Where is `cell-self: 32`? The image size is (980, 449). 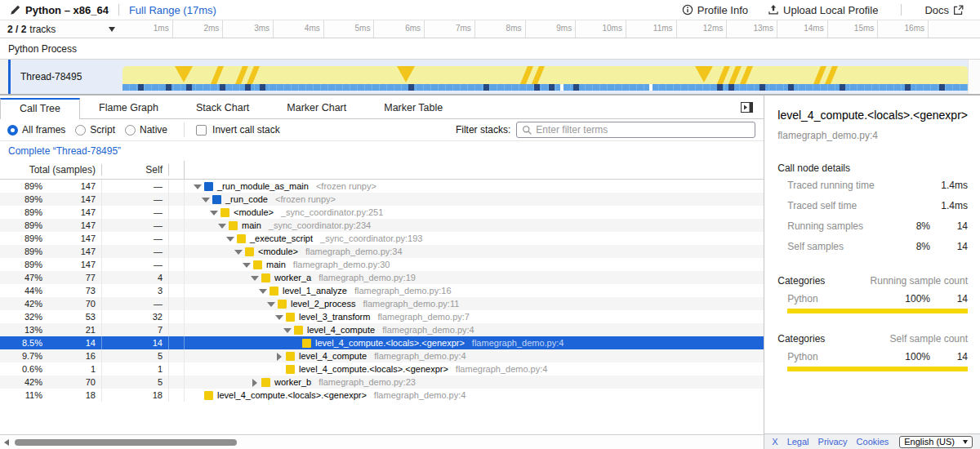 cell-self: 32 is located at coordinates (136, 317).